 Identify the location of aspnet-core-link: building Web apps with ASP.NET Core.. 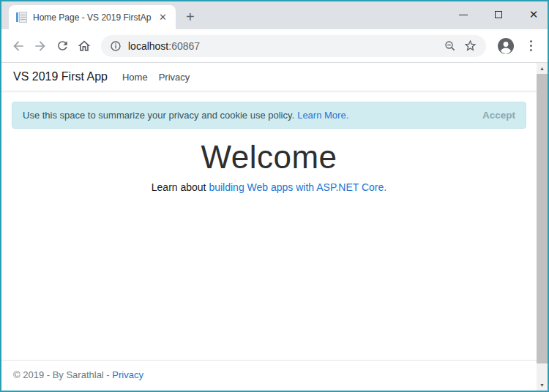
(297, 187).